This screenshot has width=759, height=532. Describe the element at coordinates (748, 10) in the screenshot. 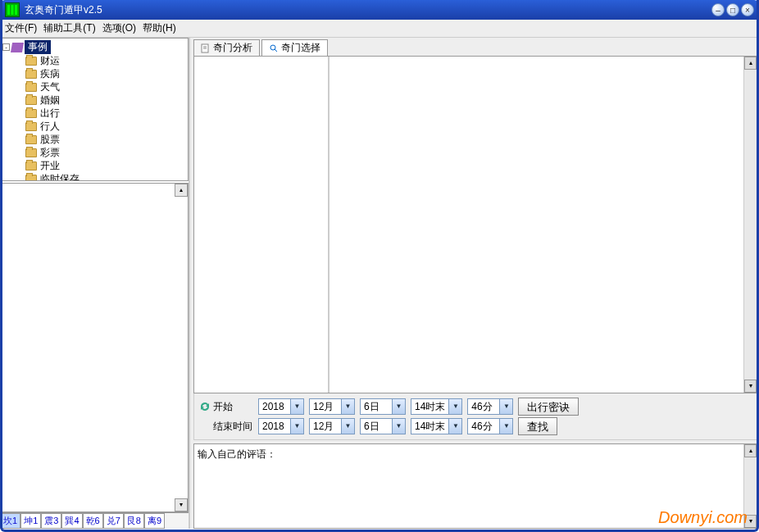

I see `close-button: ×` at that location.